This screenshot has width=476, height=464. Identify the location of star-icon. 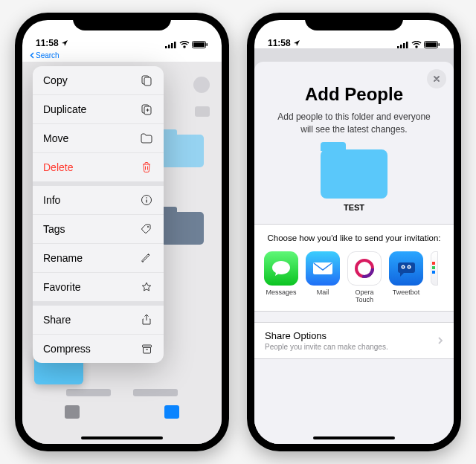
(147, 287).